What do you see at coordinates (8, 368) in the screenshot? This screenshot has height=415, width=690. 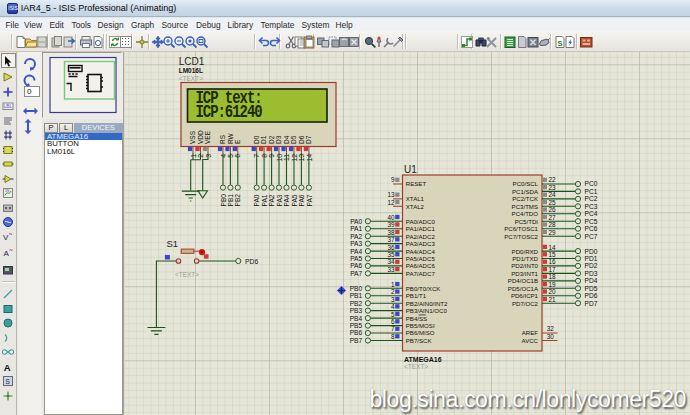 I see `svg-text: A` at bounding box center [8, 368].